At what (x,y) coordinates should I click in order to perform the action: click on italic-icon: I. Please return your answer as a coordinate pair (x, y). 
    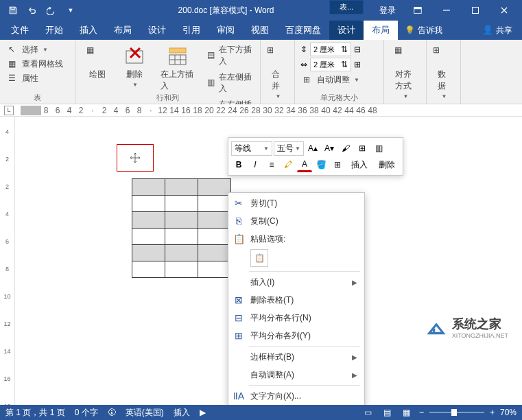
    Looking at the image, I should click on (255, 165).